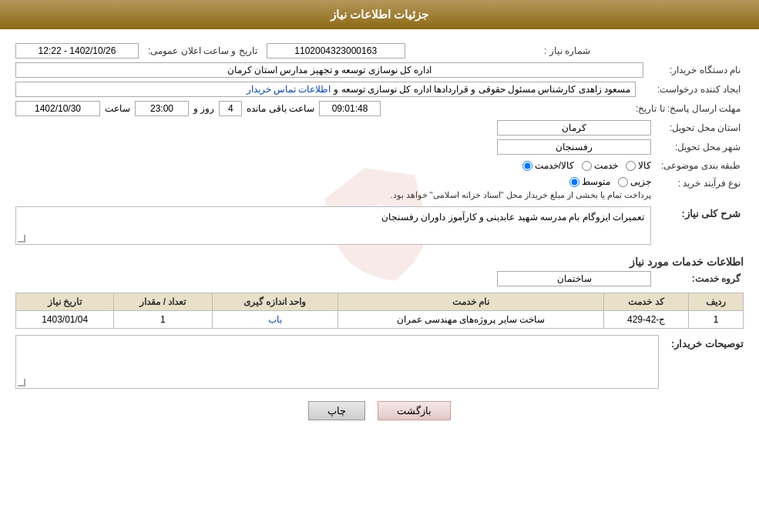 Image resolution: width=759 pixels, height=532 pixels. I want to click on tarikh-value: 1402/10/26 - 12:22, so click(77, 51).